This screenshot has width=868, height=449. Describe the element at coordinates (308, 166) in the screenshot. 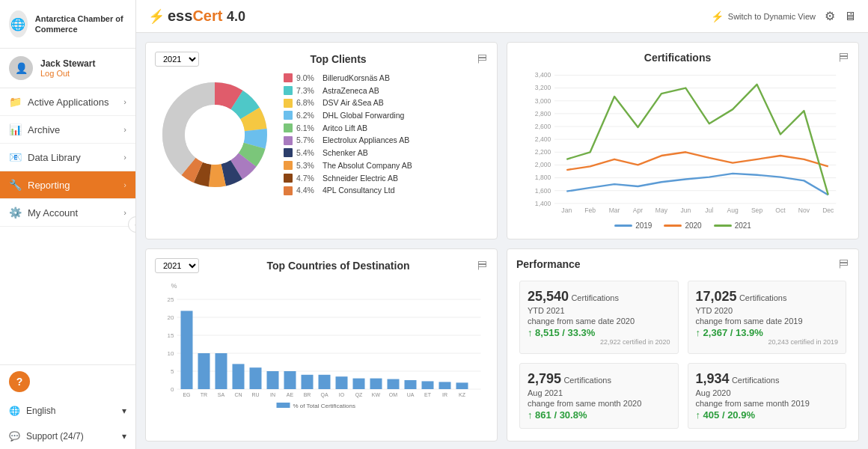

I see `legend-pct: 5.3%` at that location.